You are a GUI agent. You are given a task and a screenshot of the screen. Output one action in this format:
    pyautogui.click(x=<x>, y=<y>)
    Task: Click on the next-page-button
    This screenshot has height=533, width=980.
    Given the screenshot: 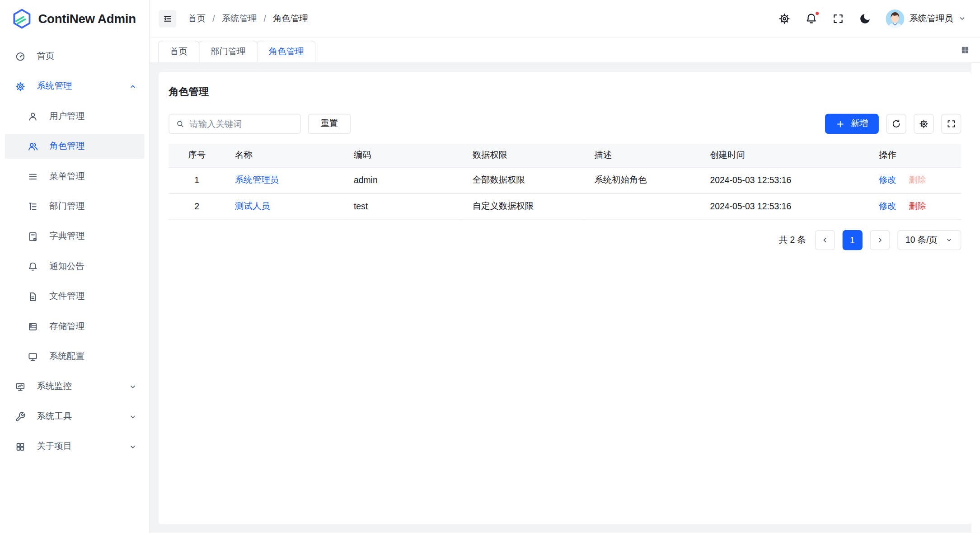 What is the action you would take?
    pyautogui.click(x=880, y=240)
    